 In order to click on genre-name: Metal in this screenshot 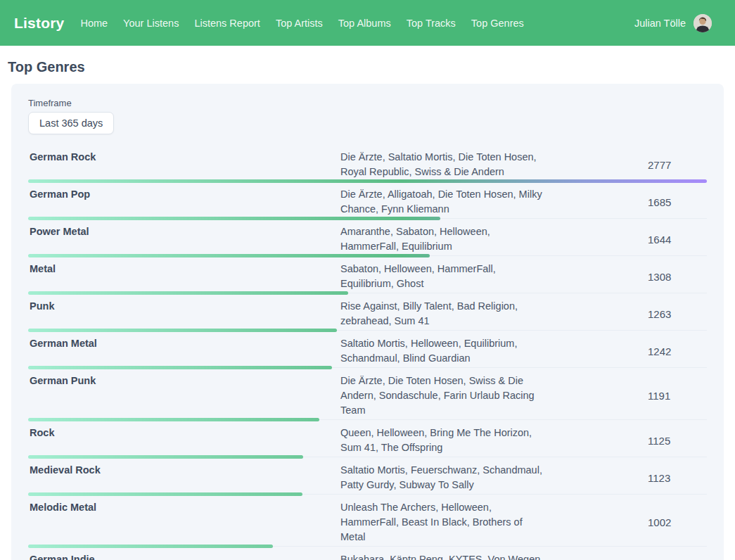, I will do `click(184, 276)`.